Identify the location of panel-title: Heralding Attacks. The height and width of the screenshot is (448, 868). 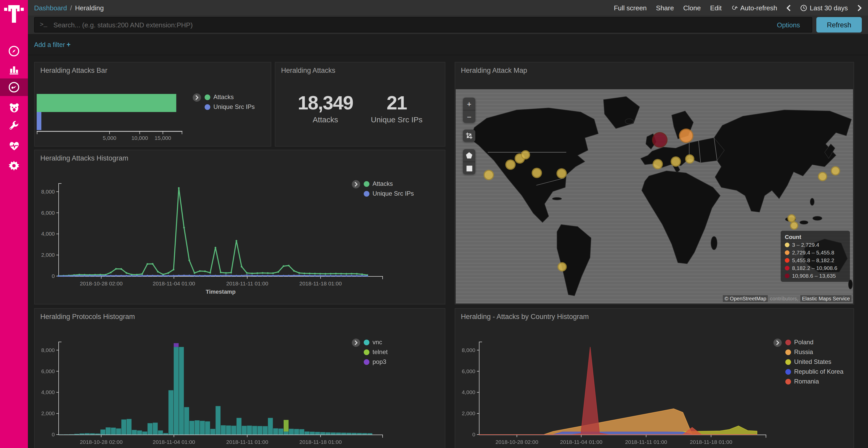
(308, 71).